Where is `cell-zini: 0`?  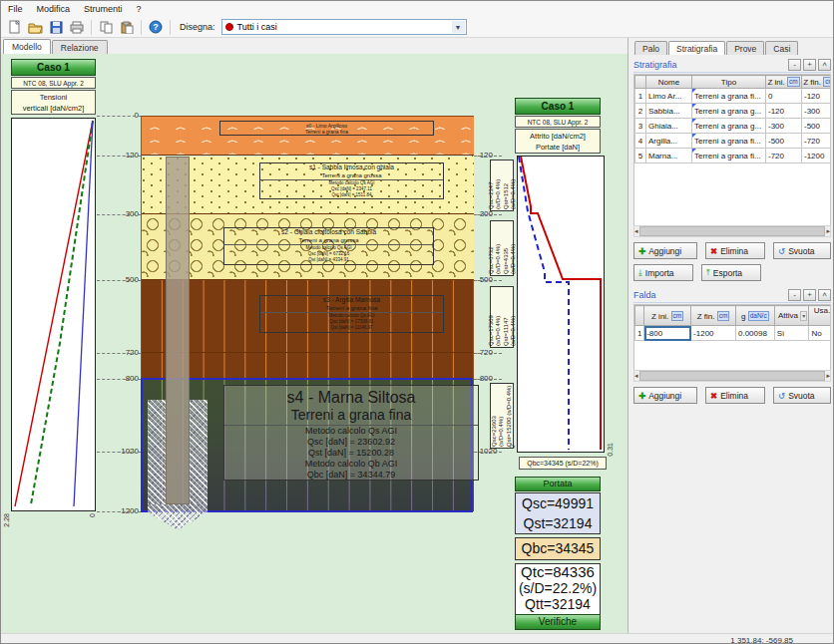 cell-zini: 0 is located at coordinates (784, 96).